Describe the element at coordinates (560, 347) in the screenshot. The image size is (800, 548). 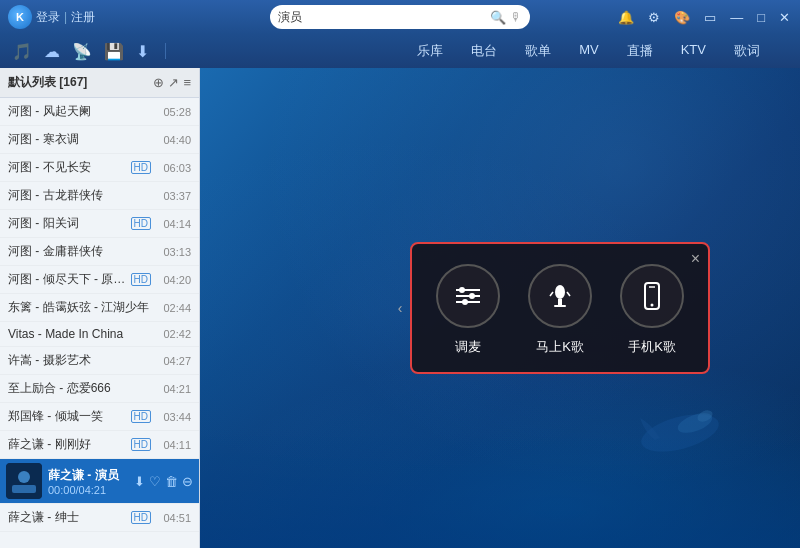
I see `sing-now-label: 马上K歌` at that location.